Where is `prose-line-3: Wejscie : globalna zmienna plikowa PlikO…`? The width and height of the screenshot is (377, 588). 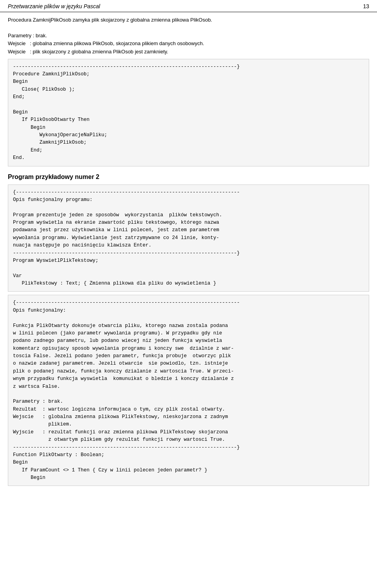 prose-line-3: Wejscie : globalna zmienna plikowa PlikO… is located at coordinates (188, 44).